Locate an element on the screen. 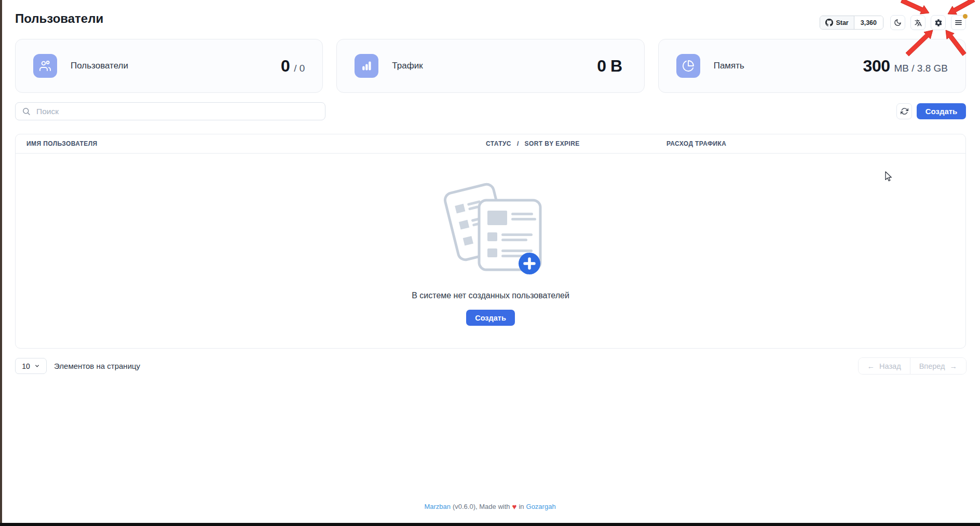  users-icon is located at coordinates (45, 66).